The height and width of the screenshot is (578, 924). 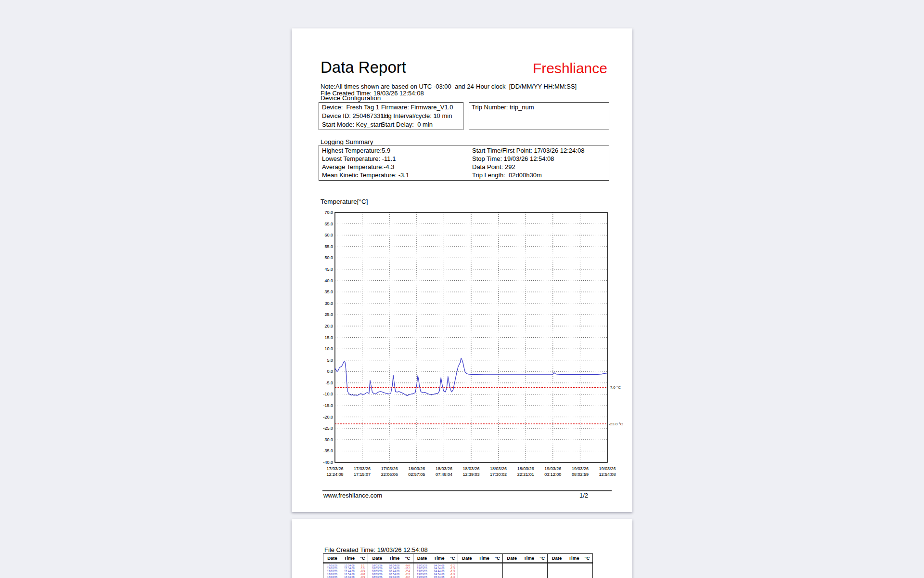 I want to click on x-axis-time-label: 07:48:04, so click(x=444, y=474).